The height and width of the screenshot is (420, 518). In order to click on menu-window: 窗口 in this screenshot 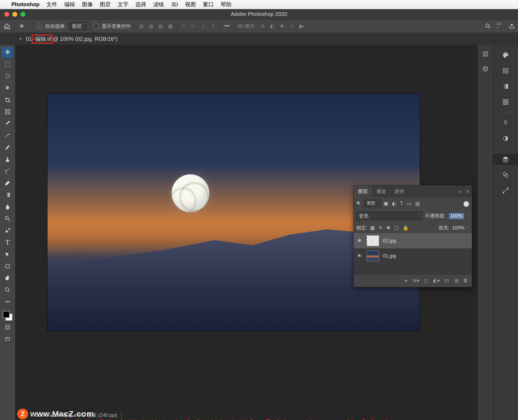, I will do `click(208, 4)`.